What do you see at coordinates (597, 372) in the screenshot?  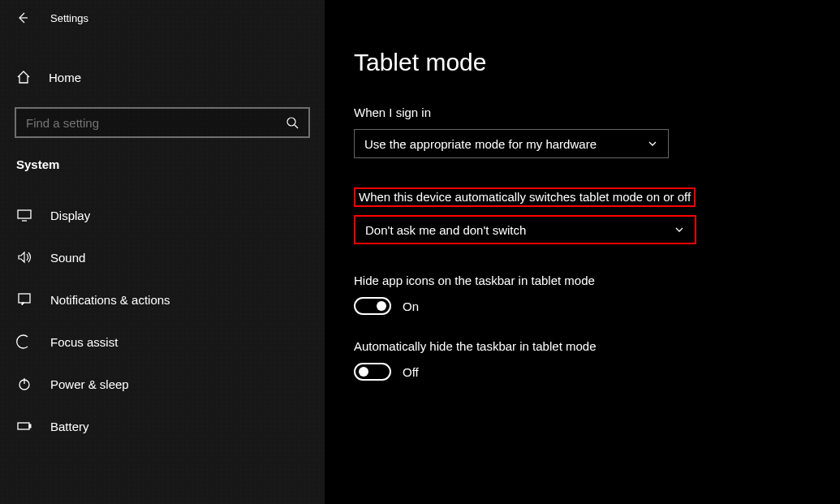 I see `hide-taskbar-toggle-row: Off` at bounding box center [597, 372].